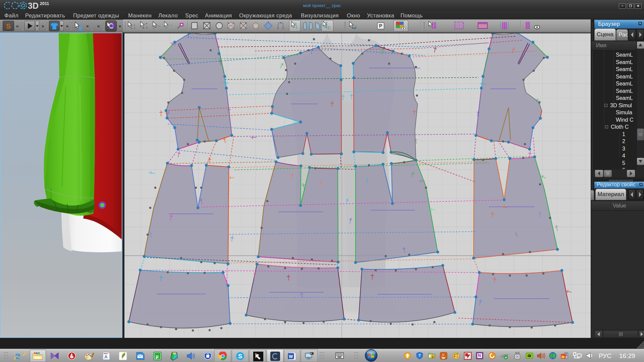  I want to click on svg-text: 3D, so click(33, 5).